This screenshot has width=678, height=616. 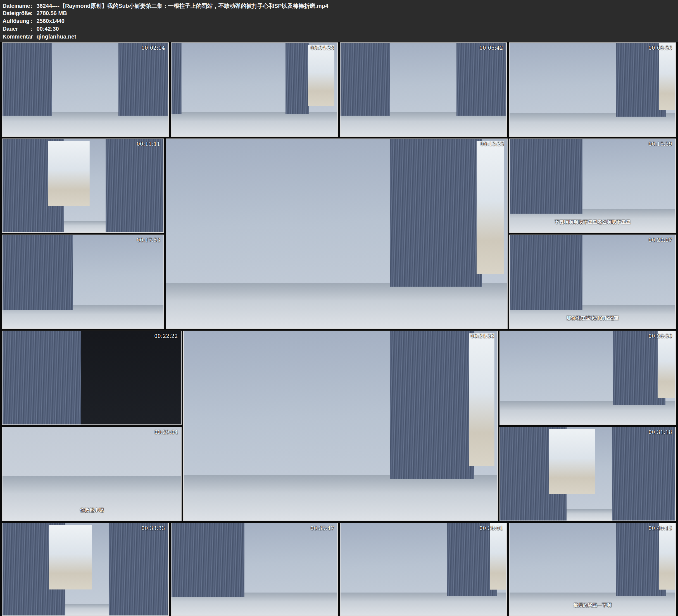 I want to click on video-thumbnail: 00:29:04 你掀起来嗯, so click(x=92, y=474).